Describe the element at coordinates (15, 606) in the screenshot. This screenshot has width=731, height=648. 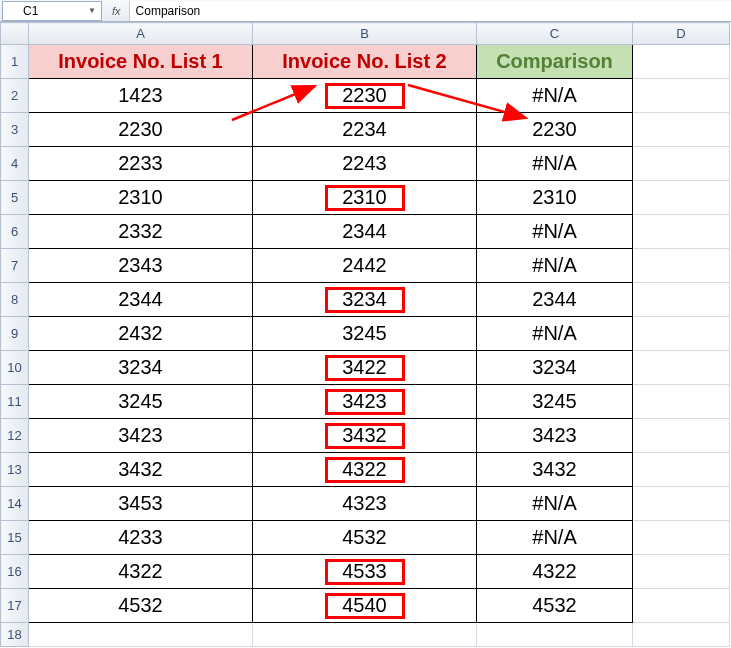
I see `row-header-17: 17` at that location.